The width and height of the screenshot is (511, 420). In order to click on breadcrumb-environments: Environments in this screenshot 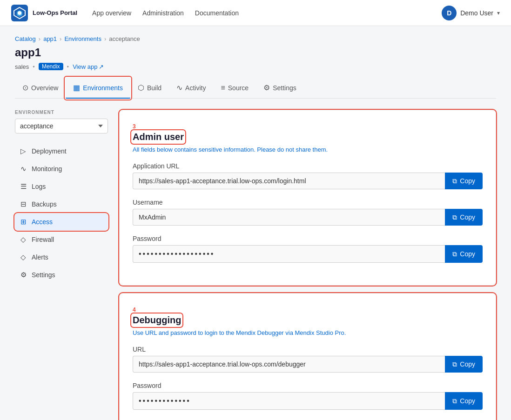, I will do `click(83, 39)`.